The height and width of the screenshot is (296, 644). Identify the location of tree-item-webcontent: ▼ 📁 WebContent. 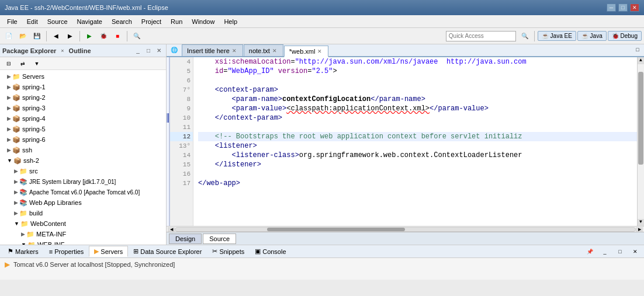
(83, 224).